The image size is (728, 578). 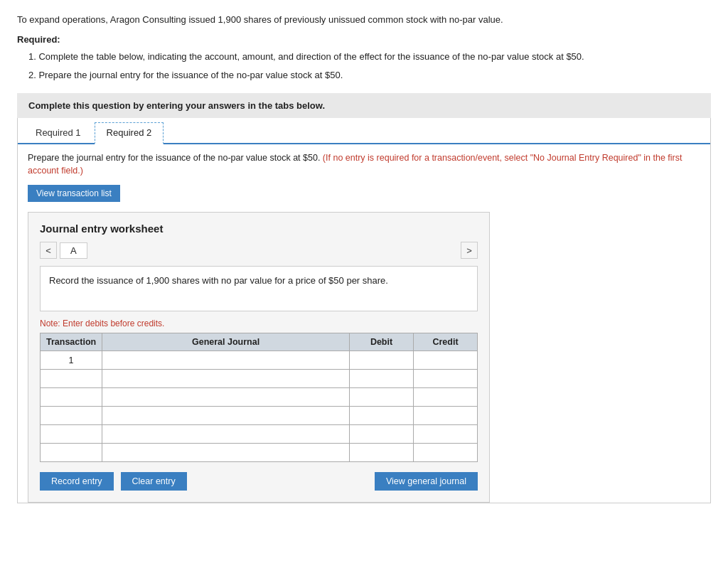 I want to click on col-transaction: Transaction, so click(x=71, y=343).